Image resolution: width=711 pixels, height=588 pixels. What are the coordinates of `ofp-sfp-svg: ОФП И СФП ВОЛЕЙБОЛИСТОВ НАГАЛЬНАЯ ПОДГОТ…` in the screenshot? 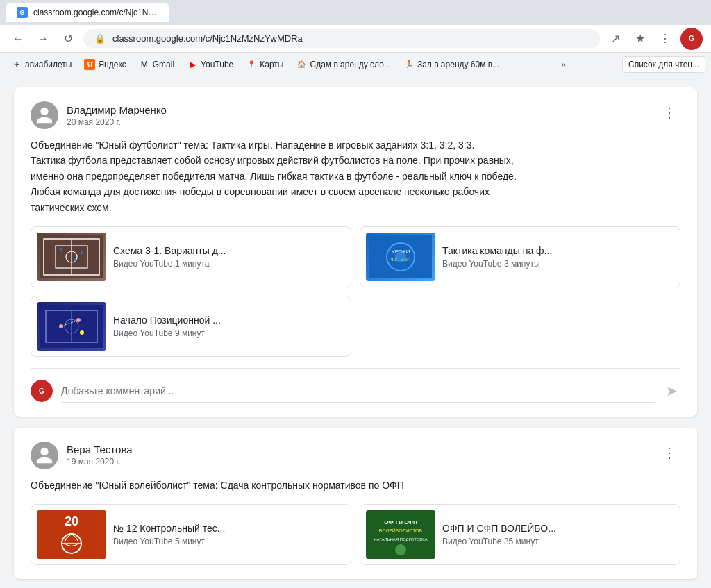 It's located at (401, 535).